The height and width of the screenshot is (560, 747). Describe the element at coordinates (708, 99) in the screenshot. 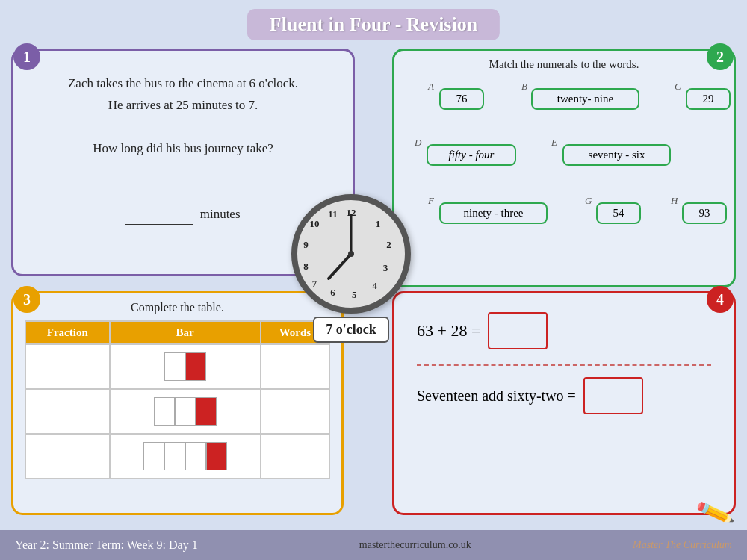

I see `item-29: 29` at that location.